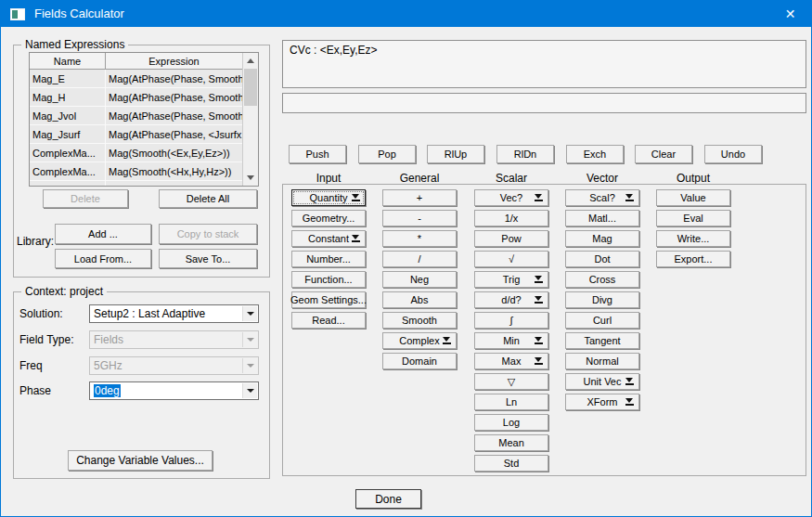 The image size is (812, 517). What do you see at coordinates (317, 154) in the screenshot?
I see `push-button: Push` at bounding box center [317, 154].